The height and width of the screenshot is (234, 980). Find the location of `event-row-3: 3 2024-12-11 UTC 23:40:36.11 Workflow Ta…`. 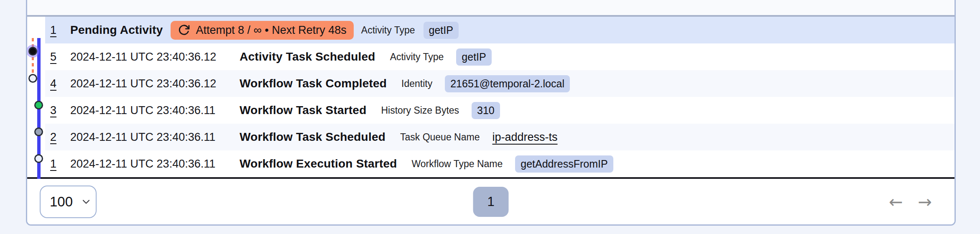

event-row-3: 3 2024-12-11 UTC 23:40:36.11 Workflow Ta… is located at coordinates (500, 110).